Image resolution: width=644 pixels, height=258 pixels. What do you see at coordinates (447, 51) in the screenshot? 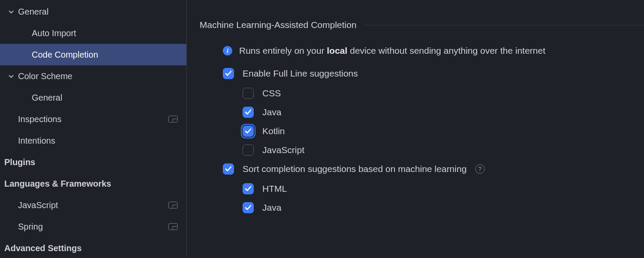
I see `info-text-suffix: device without sending anything over the…` at bounding box center [447, 51].